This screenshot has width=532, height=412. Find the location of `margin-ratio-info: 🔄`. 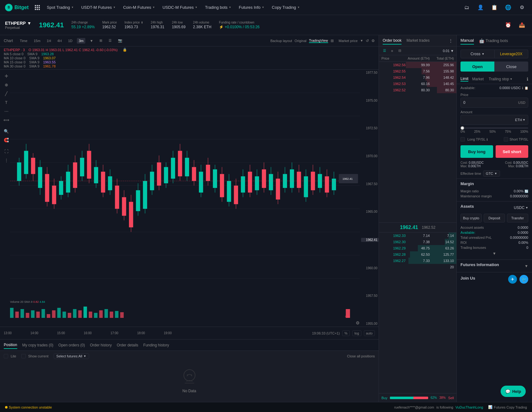

margin-ratio-info: 🔄 is located at coordinates (526, 191).